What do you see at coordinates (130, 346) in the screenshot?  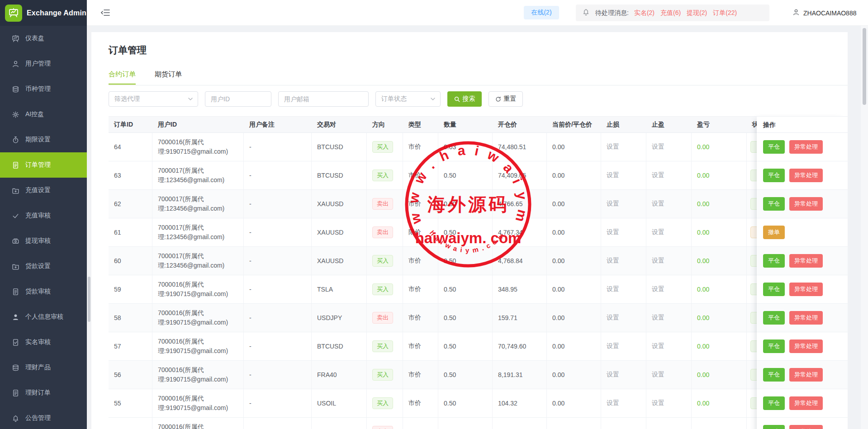 I see `cell-order-id: 57` at bounding box center [130, 346].